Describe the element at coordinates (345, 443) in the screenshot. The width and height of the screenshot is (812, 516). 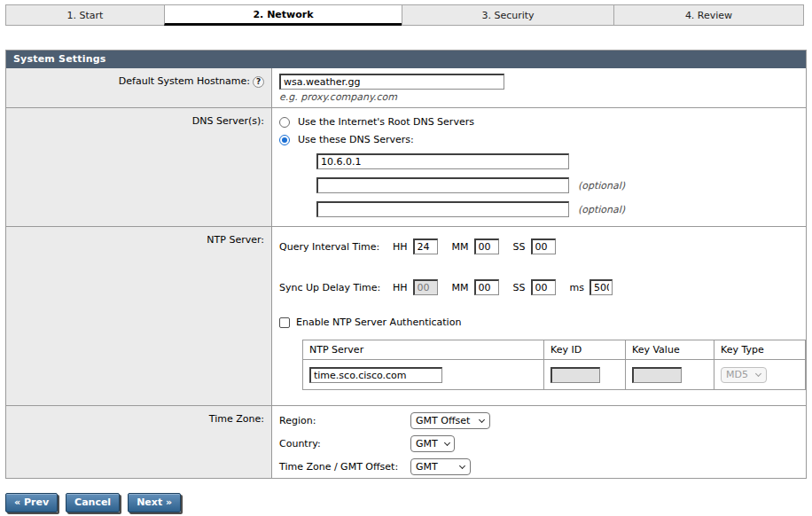
I see `country-label: Country:` at that location.